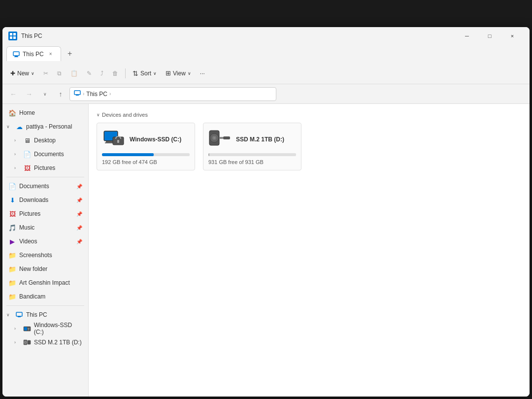 This screenshot has width=532, height=399. I want to click on tab-this-pc: This PC ×, so click(33, 54).